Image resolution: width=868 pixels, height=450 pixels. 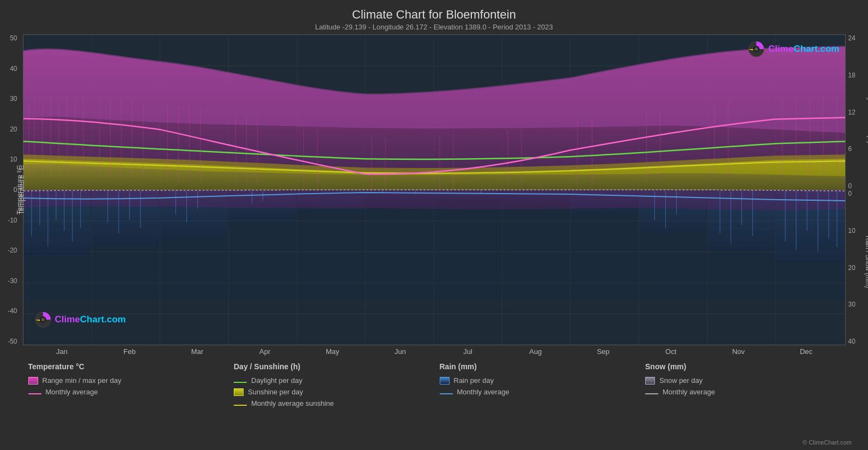 What do you see at coordinates (9, 190) in the screenshot?
I see `y-ticks-left: 50 40 30 20 10 0 -10 -20 -30 -40 -50` at bounding box center [9, 190].